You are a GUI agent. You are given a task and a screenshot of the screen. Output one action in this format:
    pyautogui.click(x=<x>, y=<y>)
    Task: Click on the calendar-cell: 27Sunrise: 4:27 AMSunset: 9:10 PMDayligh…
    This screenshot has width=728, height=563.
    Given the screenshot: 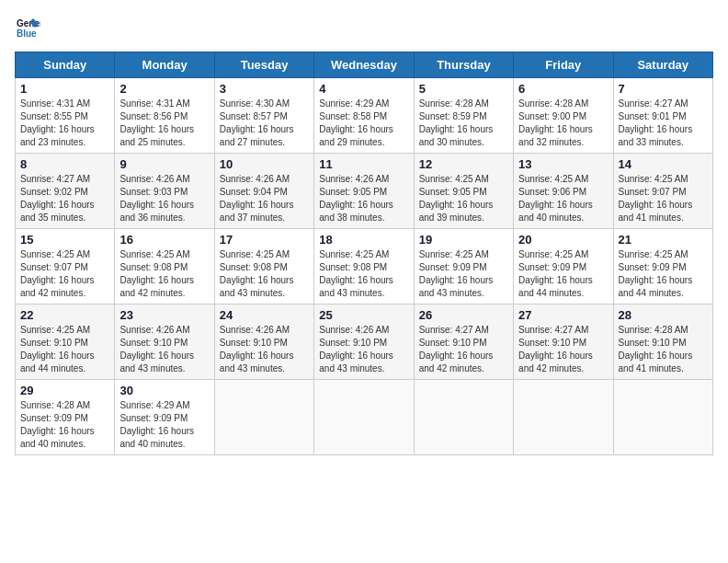 What is the action you would take?
    pyautogui.click(x=563, y=342)
    